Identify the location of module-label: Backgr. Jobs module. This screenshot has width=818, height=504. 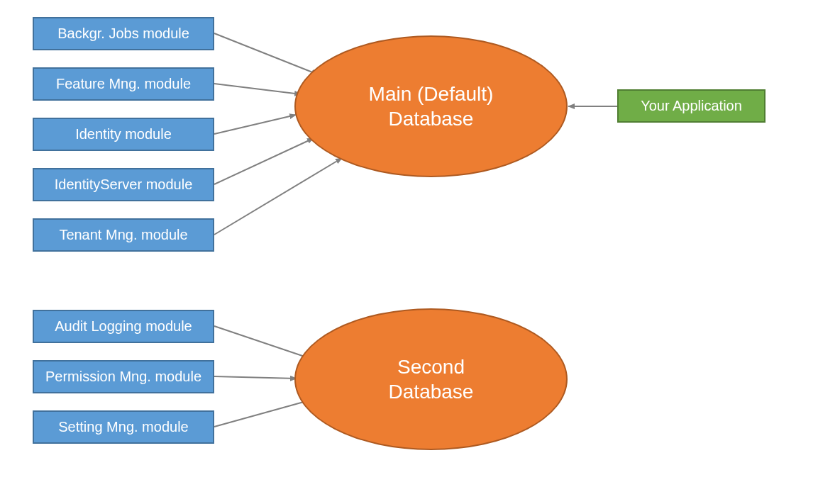
(123, 34).